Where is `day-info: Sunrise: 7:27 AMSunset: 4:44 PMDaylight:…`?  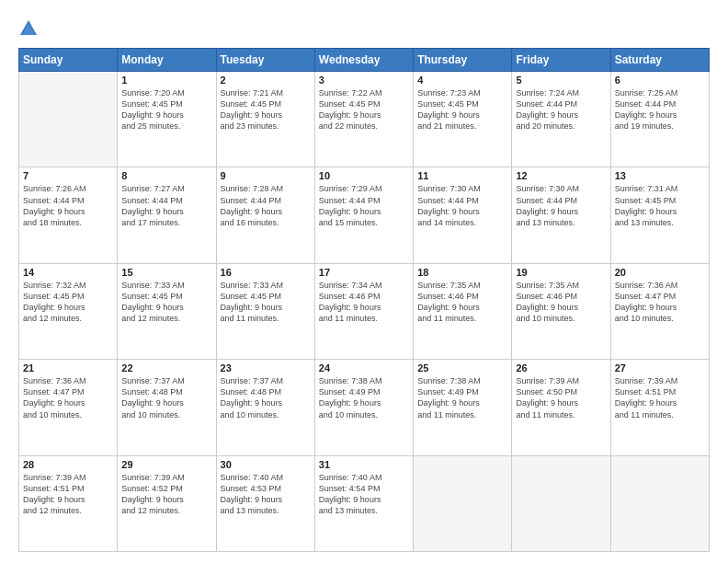 day-info: Sunrise: 7:27 AMSunset: 4:44 PMDaylight:… is located at coordinates (166, 206).